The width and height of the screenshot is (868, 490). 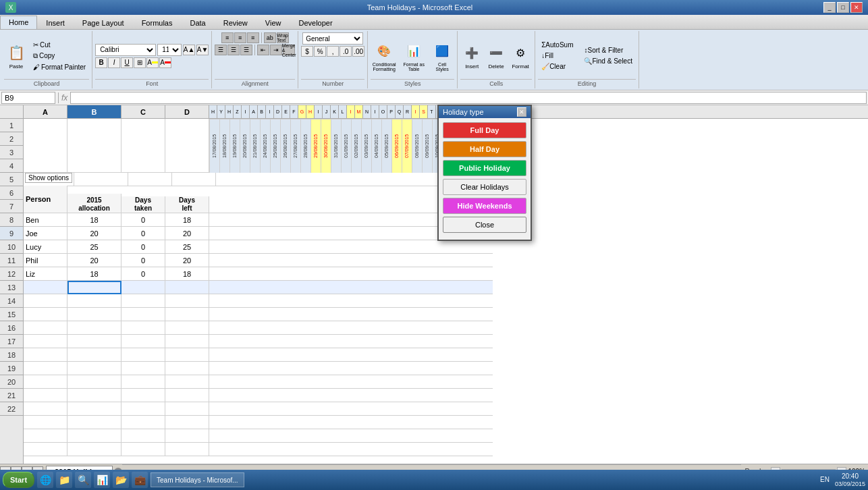 What do you see at coordinates (346, 146) in the screenshot?
I see `date-header: 01/09/2015` at bounding box center [346, 146].